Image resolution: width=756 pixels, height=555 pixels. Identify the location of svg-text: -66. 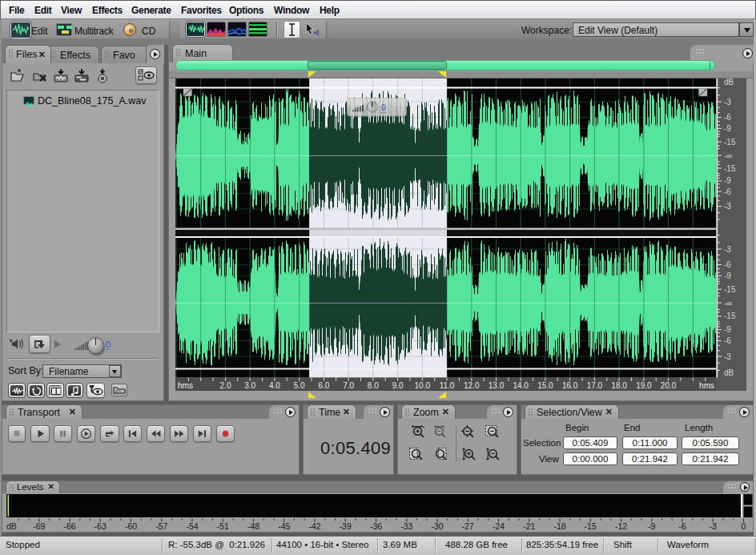
(69, 526).